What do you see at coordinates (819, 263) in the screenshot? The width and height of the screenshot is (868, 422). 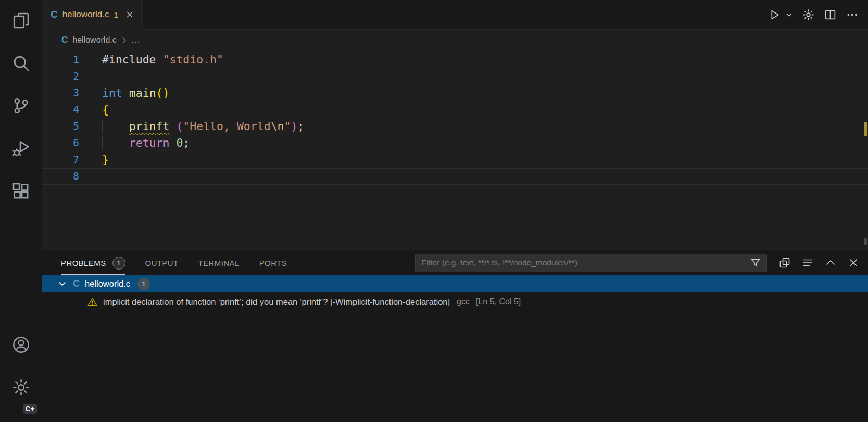 I see `panel-toolbar` at bounding box center [819, 263].